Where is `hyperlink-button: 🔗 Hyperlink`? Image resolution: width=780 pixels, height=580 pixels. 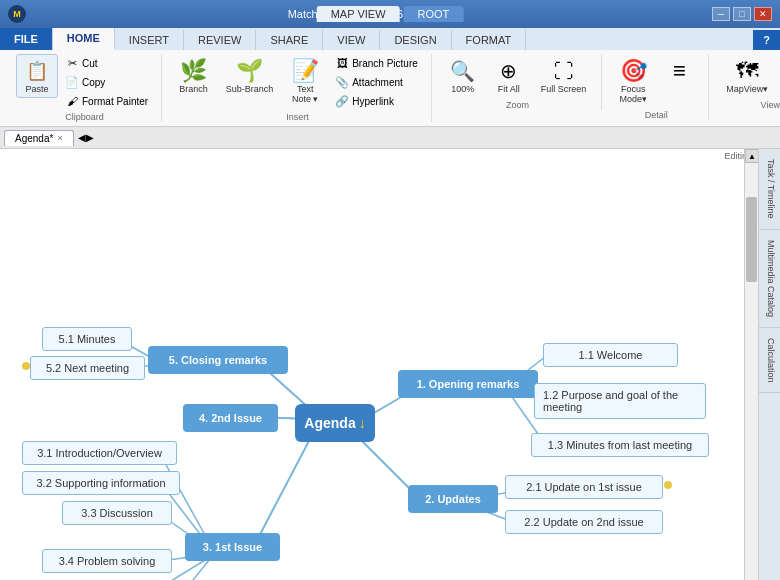
hyperlink-button: 🔗 Hyperlink is located at coordinates (376, 101).